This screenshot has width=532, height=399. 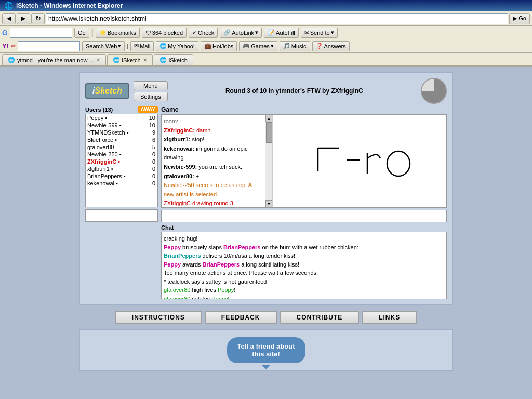 What do you see at coordinates (115, 169) in the screenshot?
I see `user-name: xlgtburr1 •` at bounding box center [115, 169].